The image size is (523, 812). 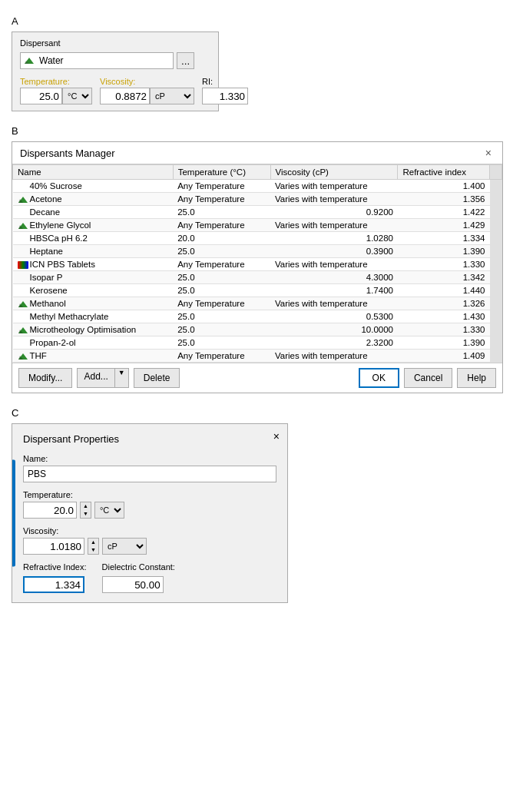 I want to click on cancel-button: Cancel, so click(x=429, y=378).